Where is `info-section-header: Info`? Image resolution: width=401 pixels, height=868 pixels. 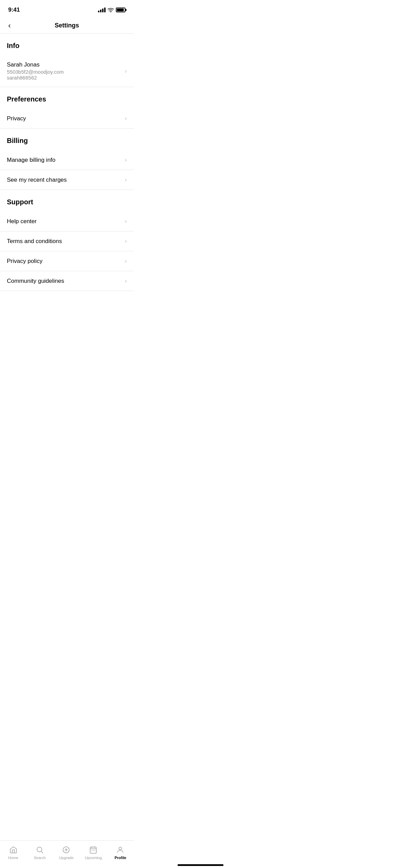 info-section-header: Info is located at coordinates (67, 45).